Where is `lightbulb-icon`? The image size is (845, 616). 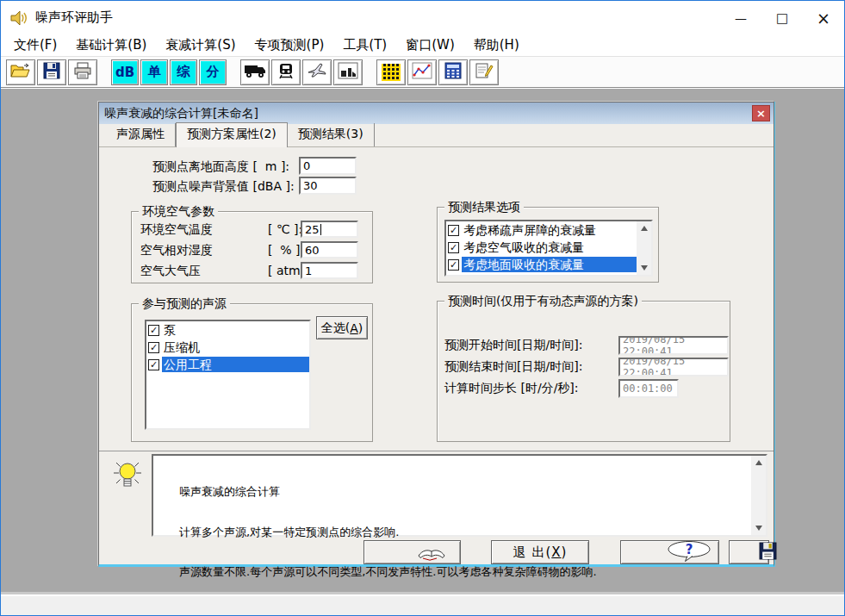 lightbulb-icon is located at coordinates (127, 477).